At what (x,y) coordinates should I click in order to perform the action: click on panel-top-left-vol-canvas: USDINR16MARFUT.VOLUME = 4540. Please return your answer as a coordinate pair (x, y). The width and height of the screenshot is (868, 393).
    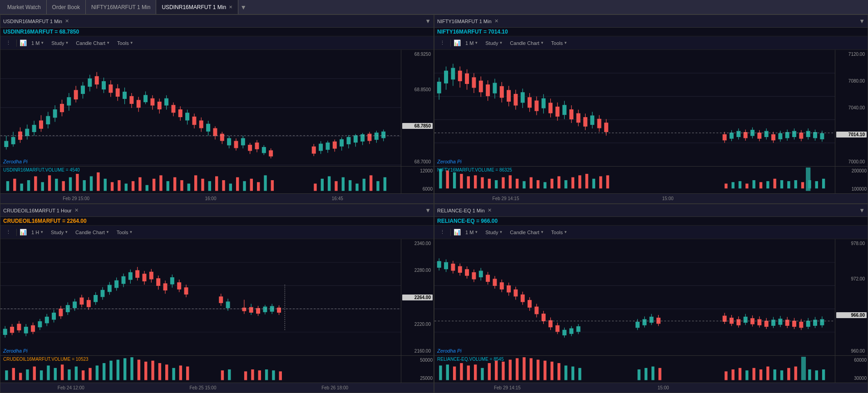
    Looking at the image, I should click on (201, 180).